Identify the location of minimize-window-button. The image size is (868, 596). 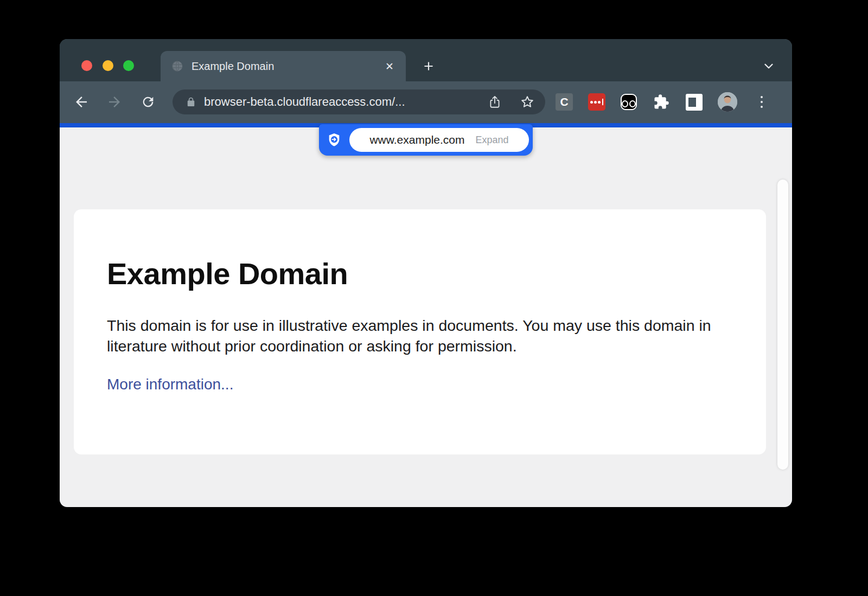
(108, 66).